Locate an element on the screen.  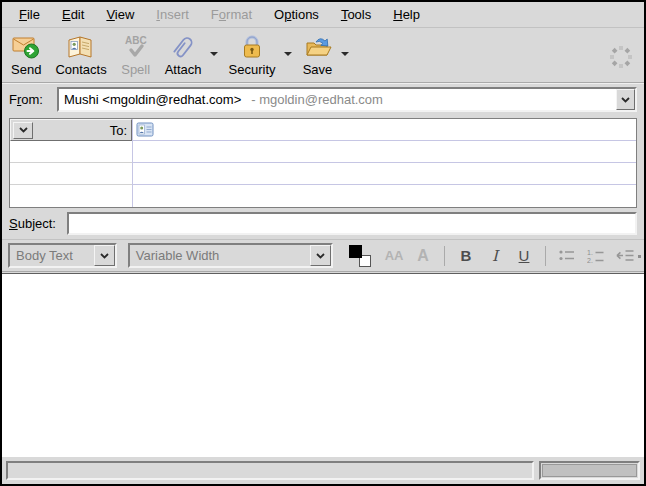
paragraph-style-value: Body Text is located at coordinates (44, 256).